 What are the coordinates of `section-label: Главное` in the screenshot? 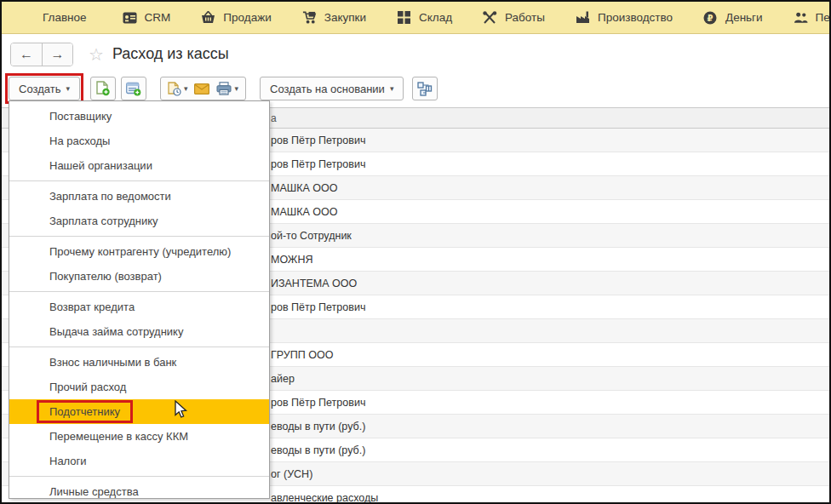 It's located at (65, 17).